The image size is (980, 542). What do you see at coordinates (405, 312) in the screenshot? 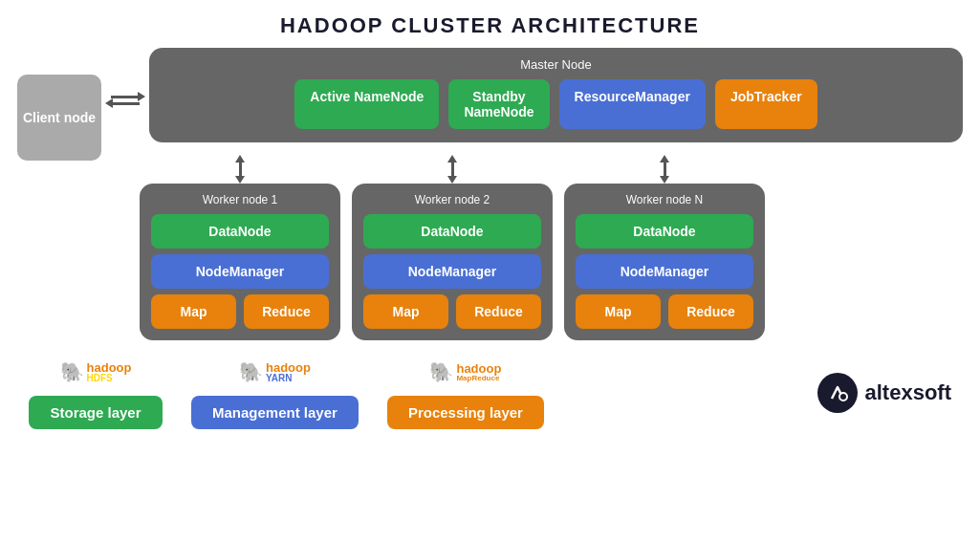
I see `worker2-map-btn: Map` at bounding box center [405, 312].